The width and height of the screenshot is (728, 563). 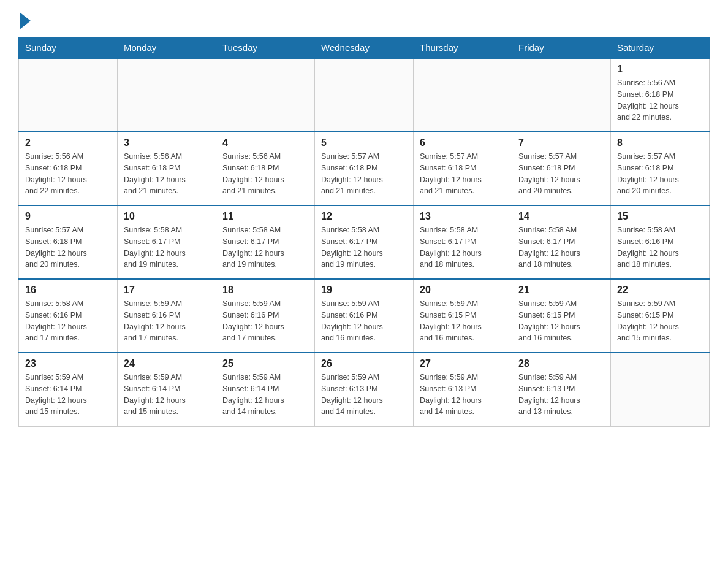 I want to click on calendar-cell: 15Sunrise: 5:58 AM Sunset: 6:16 PM Dayli…, so click(x=661, y=242).